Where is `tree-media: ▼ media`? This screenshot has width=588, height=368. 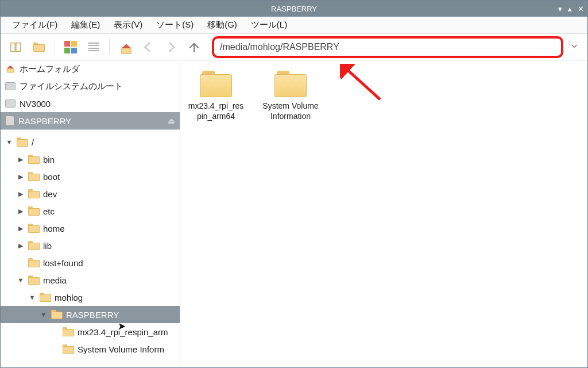
tree-media: ▼ media is located at coordinates (90, 280).